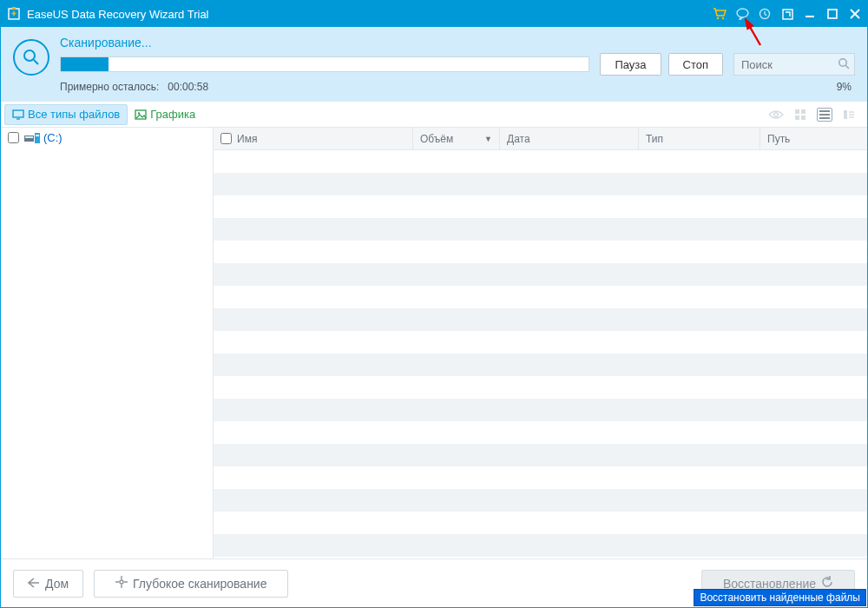 This screenshot has height=608, width=868. I want to click on time-remaining-label: Примерно осталось:, so click(109, 87).